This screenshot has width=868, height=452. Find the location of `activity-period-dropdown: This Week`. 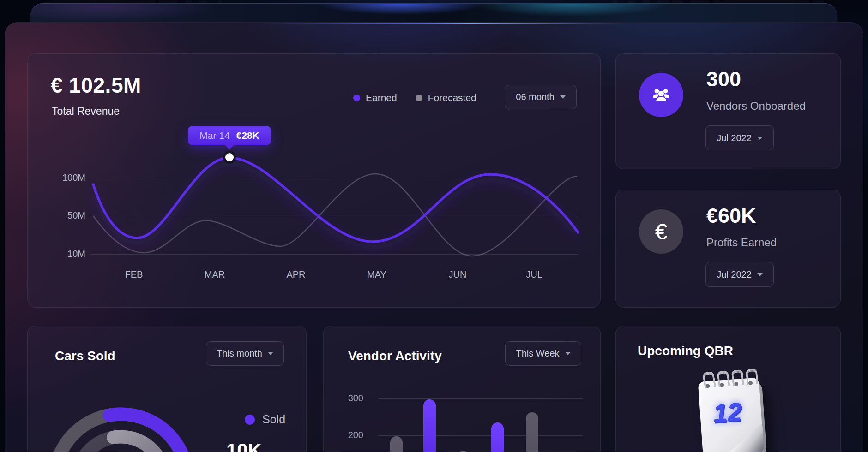

activity-period-dropdown: This Week is located at coordinates (543, 353).